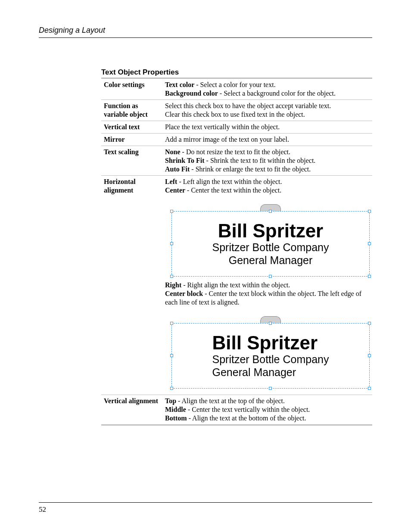 This screenshot has height=532, width=411. Describe the element at coordinates (235, 115) in the screenshot. I see `variable-line2: Clear this check box to use fixed text i…` at that location.